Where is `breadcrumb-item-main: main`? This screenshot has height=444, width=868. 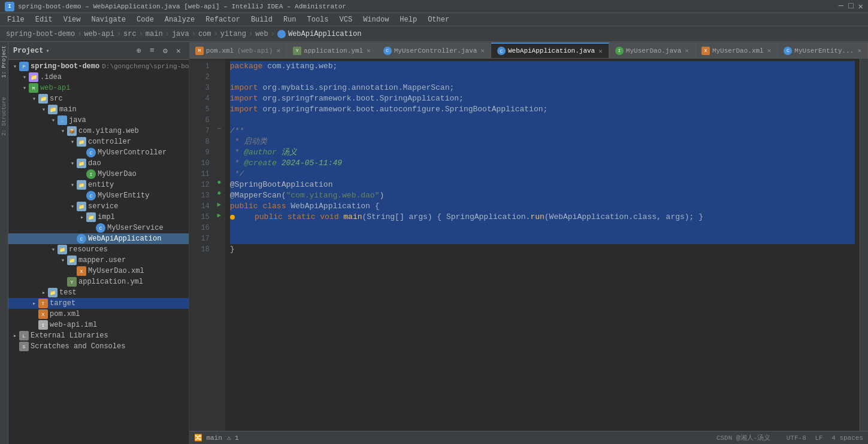 breadcrumb-item-main: main is located at coordinates (155, 34).